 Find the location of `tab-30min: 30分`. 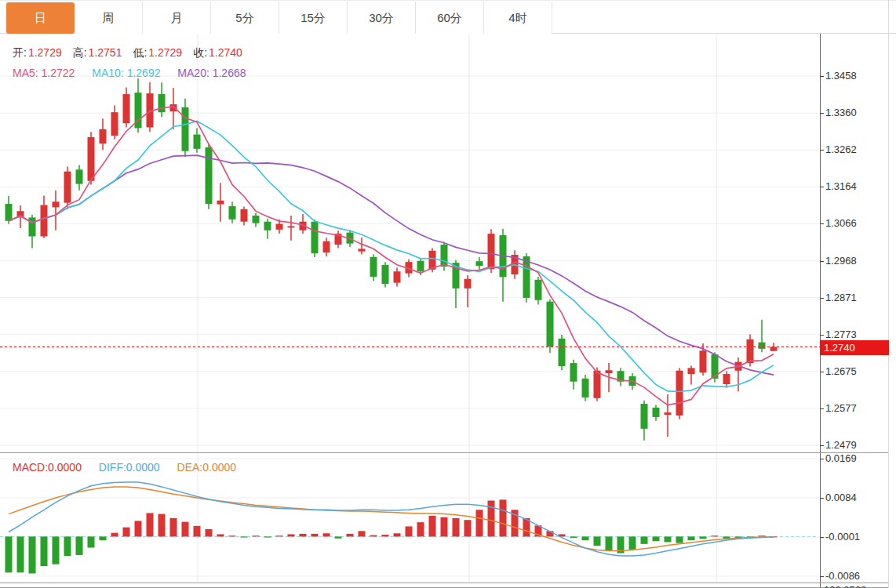

tab-30min: 30分 is located at coordinates (381, 17).